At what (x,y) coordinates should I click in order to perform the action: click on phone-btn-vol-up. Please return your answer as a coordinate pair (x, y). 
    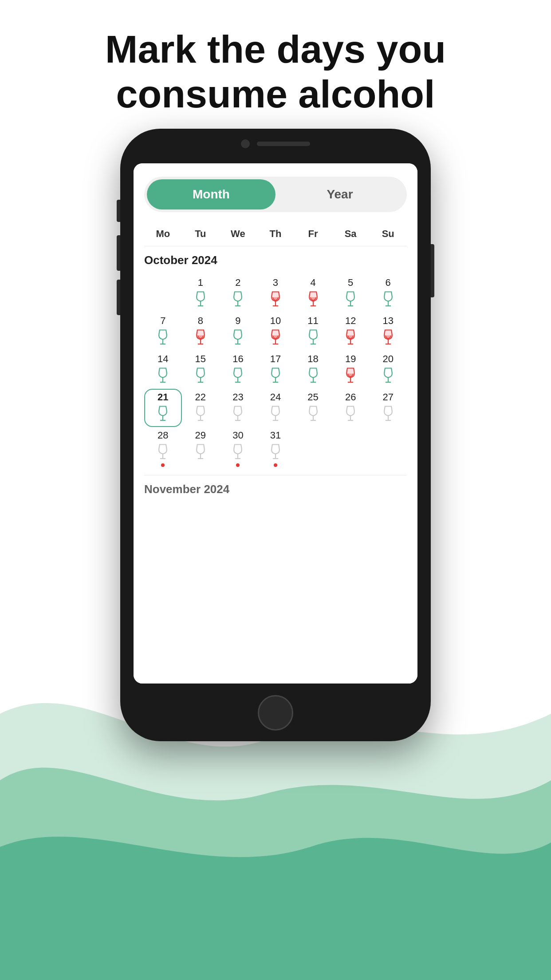
    Looking at the image, I should click on (118, 253).